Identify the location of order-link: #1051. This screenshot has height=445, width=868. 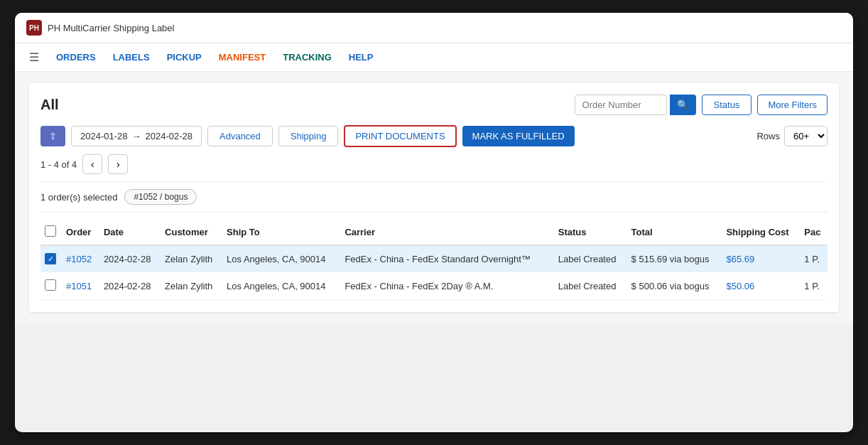
(79, 286).